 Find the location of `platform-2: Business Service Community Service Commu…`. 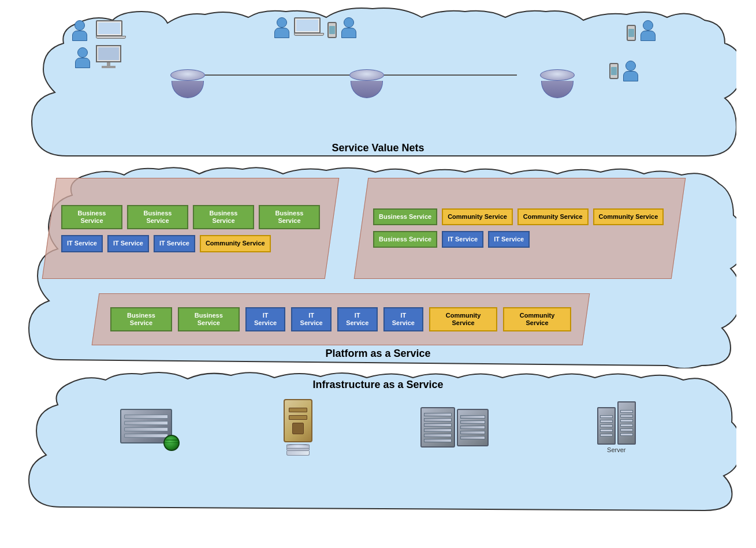

platform-2: Business Service Community Service Commu… is located at coordinates (520, 229).